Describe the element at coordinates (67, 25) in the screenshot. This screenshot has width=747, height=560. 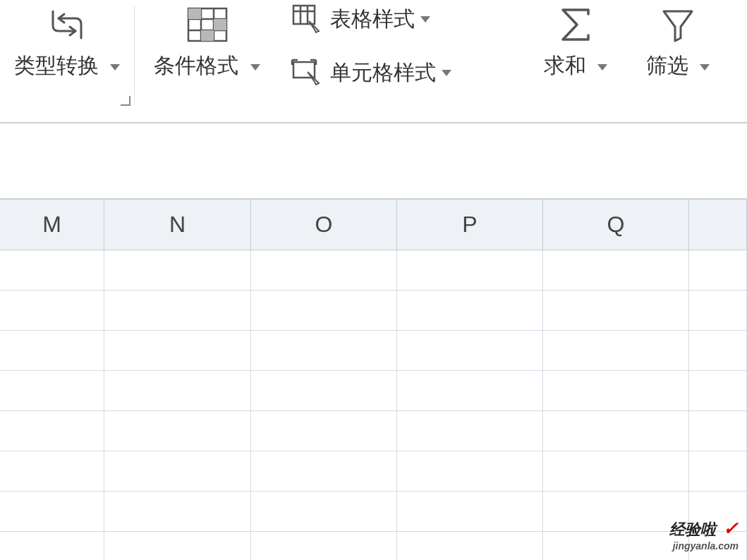
I see `convert-icon` at that location.